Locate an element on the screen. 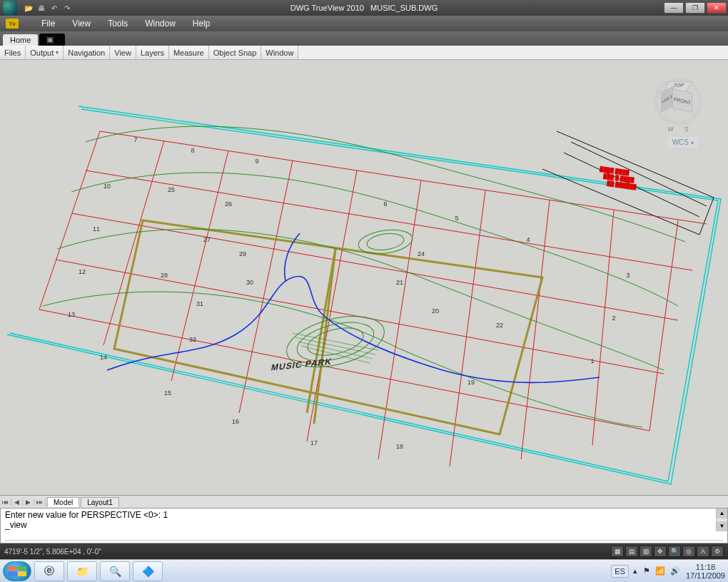 The image size is (728, 582). svg-text: 24 is located at coordinates (421, 254).